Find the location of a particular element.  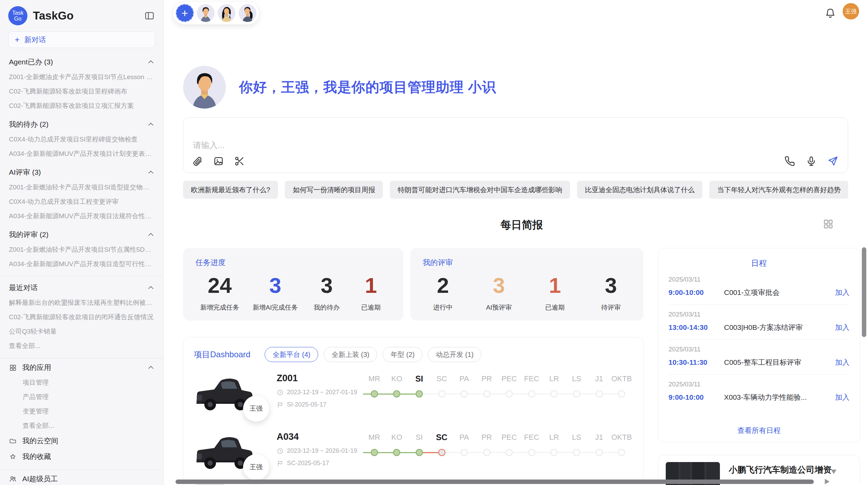

stat-columns: 24新增完成任务3新增AI完成任务3我的待办1已逾期 is located at coordinates (293, 292).